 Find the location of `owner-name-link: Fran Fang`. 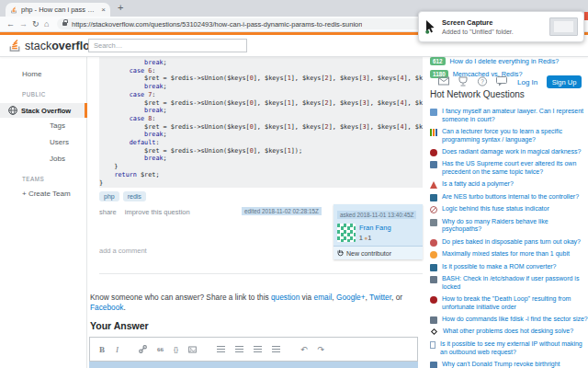

owner-name-link: Fran Fang is located at coordinates (375, 228).